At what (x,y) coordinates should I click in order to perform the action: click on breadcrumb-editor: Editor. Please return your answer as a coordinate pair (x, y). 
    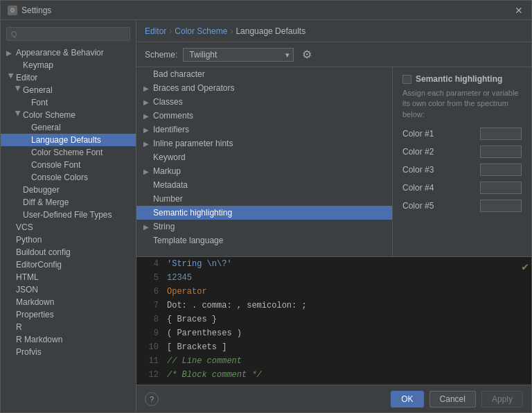
    Looking at the image, I should click on (155, 31).